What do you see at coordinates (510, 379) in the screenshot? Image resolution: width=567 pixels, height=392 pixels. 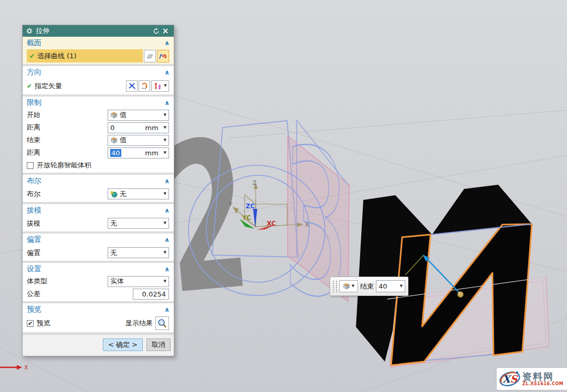 I see `watermark-logo: XS` at bounding box center [510, 379].